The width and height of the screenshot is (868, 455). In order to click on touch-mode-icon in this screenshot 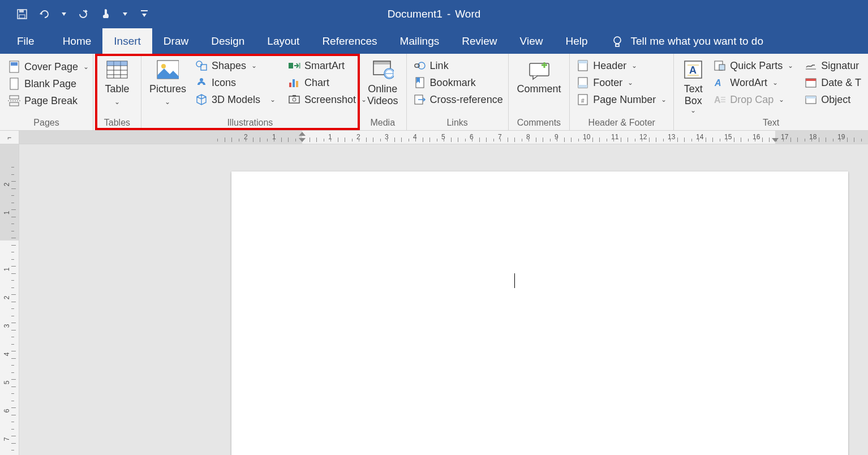, I will do `click(106, 14)`.